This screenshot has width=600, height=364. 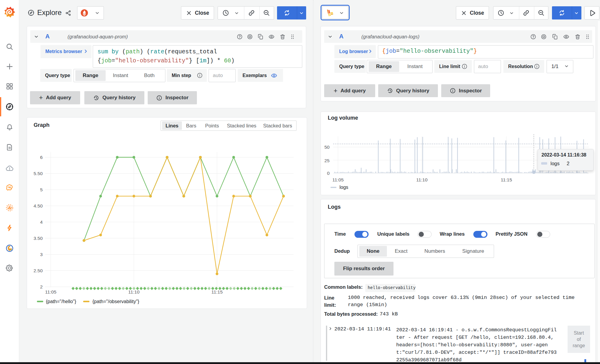 I want to click on svg-text: 25, so click(x=327, y=161).